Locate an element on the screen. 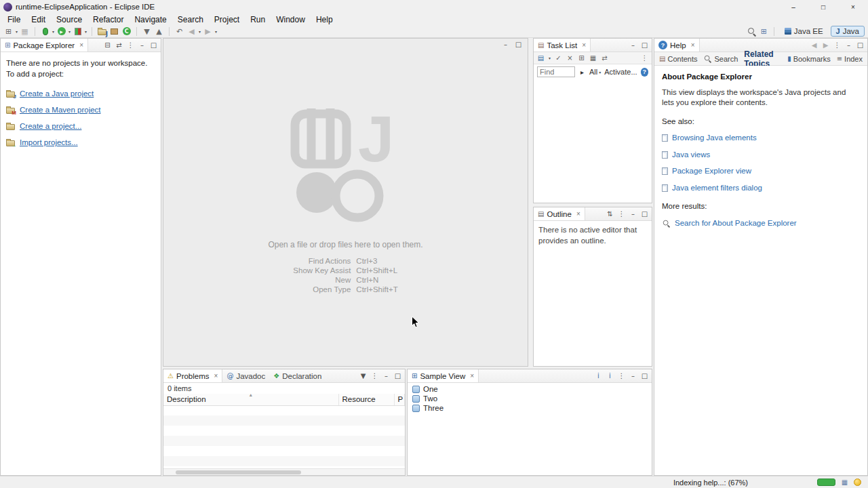 Image resolution: width=868 pixels, height=488 pixels. tab-declaration: ❖ Declaration is located at coordinates (297, 375).